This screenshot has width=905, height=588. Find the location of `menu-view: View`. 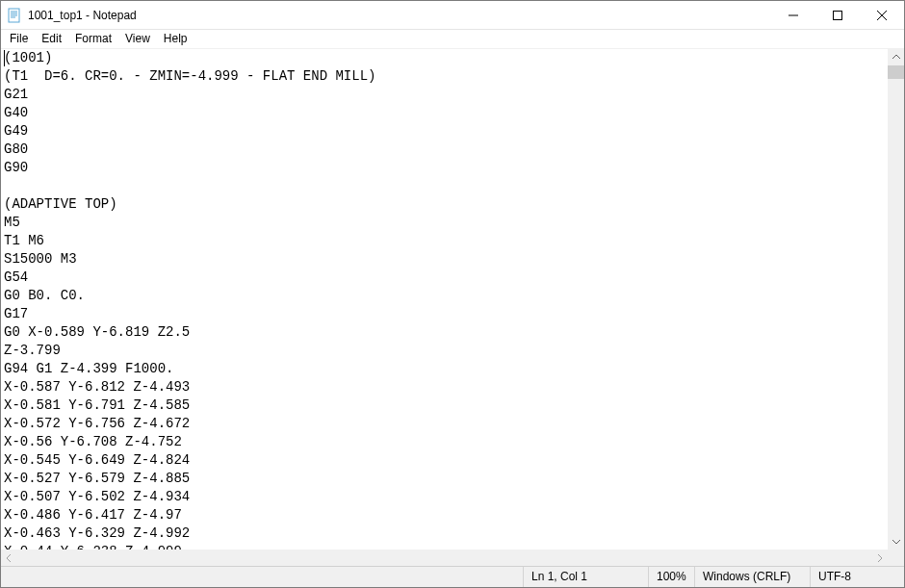

menu-view: View is located at coordinates (138, 38).